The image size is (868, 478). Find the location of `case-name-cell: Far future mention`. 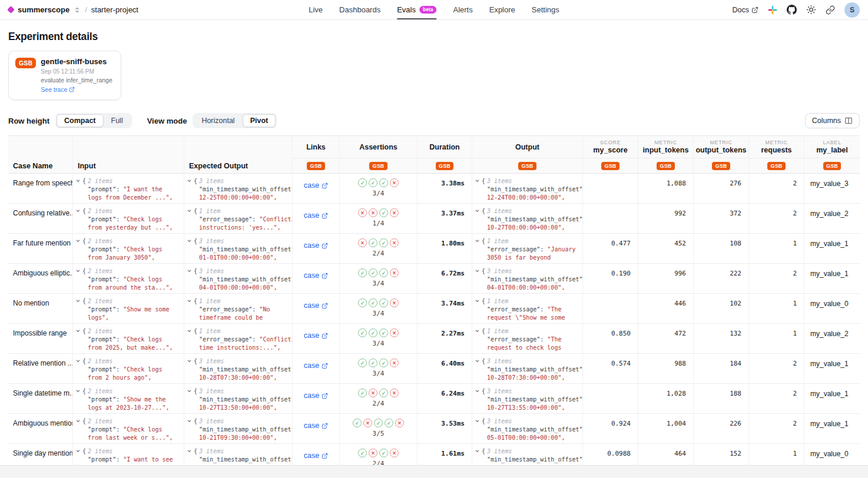

case-name-cell: Far future mention is located at coordinates (41, 248).